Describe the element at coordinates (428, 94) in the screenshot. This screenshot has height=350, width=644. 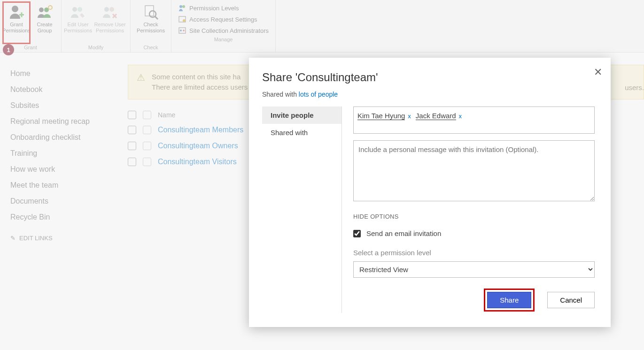
I see `shared-with-text: Shared with lots of people` at that location.